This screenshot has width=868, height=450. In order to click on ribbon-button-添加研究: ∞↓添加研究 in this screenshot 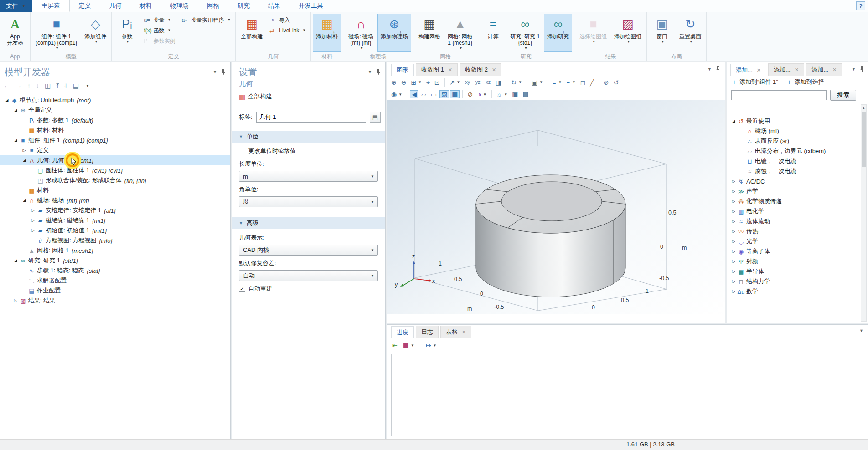, I will do `click(558, 33)`.